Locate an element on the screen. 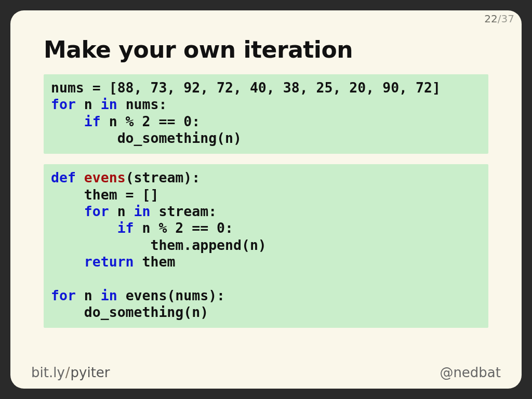 This screenshot has height=399, width=532. footer-path: pyiter is located at coordinates (90, 373).